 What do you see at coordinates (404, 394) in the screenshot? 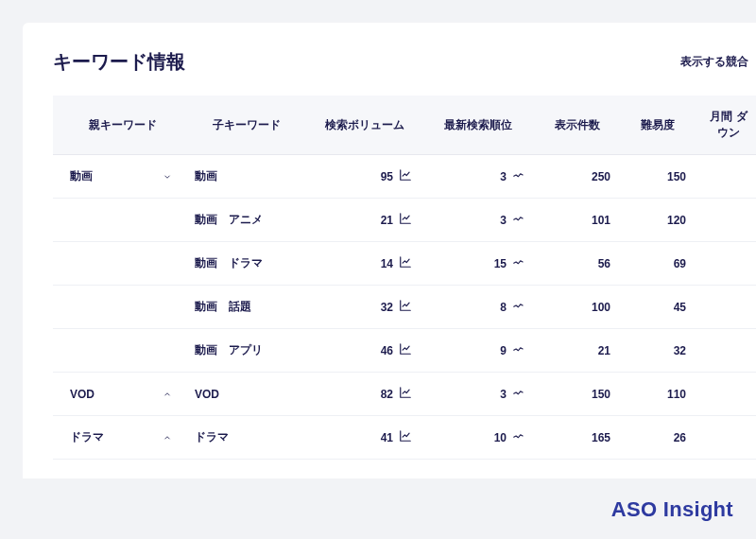
I see `table-row: VODVOD823150110` at bounding box center [404, 394].